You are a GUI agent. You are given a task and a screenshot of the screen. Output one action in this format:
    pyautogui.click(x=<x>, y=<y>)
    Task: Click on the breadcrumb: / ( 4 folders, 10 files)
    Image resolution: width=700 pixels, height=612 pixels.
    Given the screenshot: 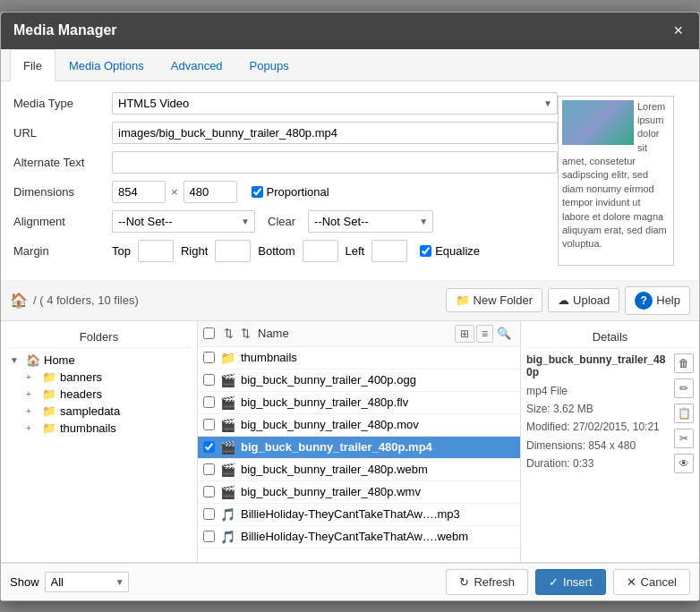 What is the action you would take?
    pyautogui.click(x=236, y=301)
    